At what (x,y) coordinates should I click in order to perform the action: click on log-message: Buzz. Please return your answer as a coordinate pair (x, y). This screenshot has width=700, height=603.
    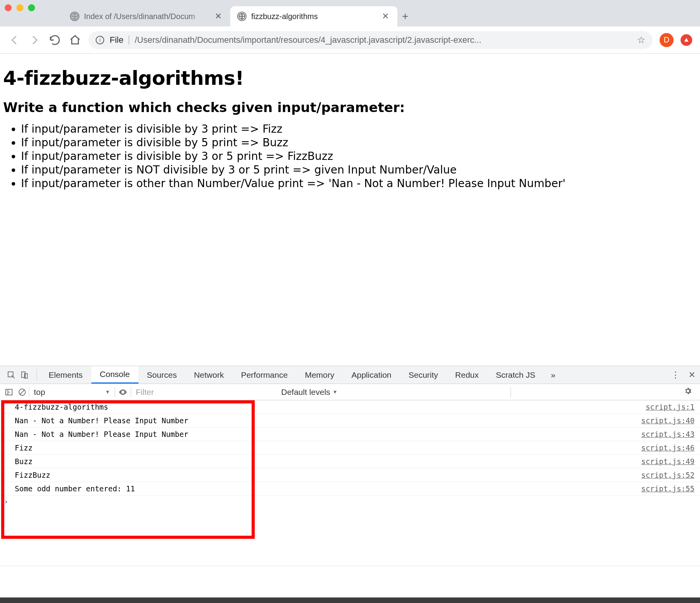
    Looking at the image, I should click on (24, 461).